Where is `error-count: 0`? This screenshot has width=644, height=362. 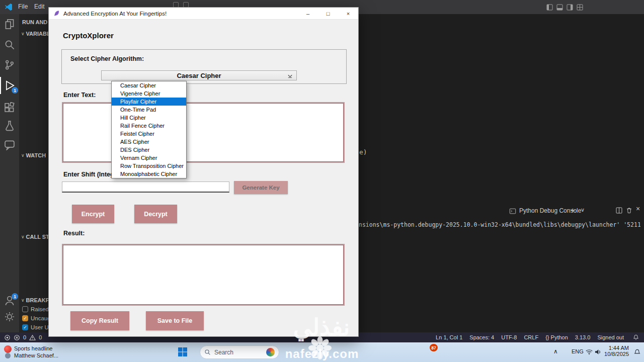
error-count: 0 is located at coordinates (25, 337).